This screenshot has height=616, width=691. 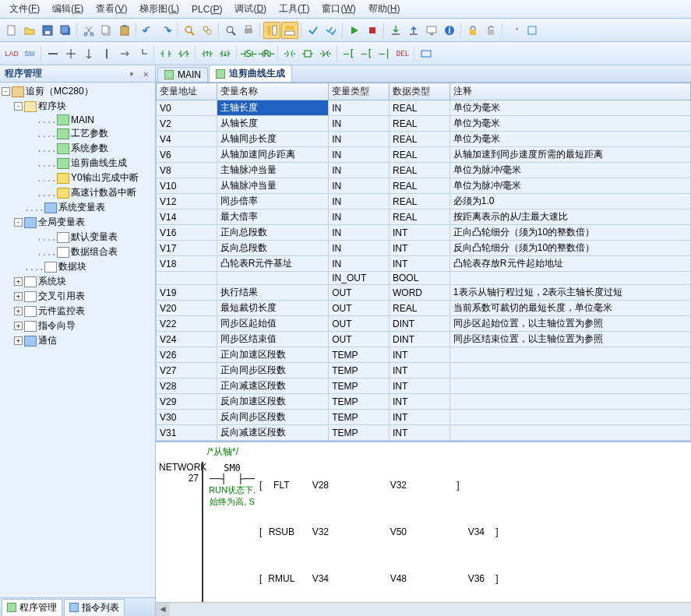 I want to click on ld-lad-button: LAD, so click(x=12, y=54).